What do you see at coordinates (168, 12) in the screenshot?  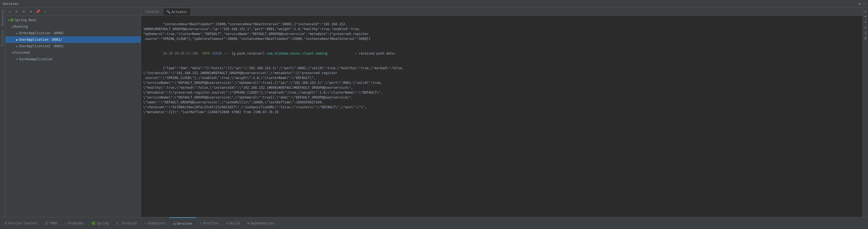 I see `actuator-icon: 🔧` at bounding box center [168, 12].